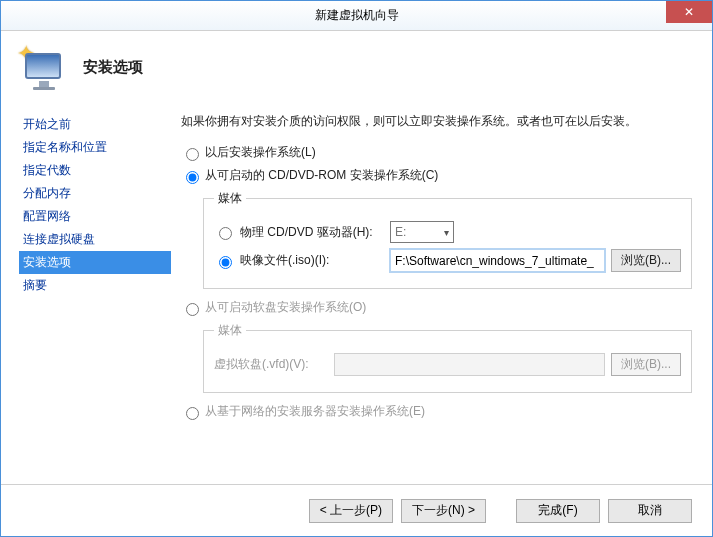  I want to click on button-label: 取消, so click(650, 510).